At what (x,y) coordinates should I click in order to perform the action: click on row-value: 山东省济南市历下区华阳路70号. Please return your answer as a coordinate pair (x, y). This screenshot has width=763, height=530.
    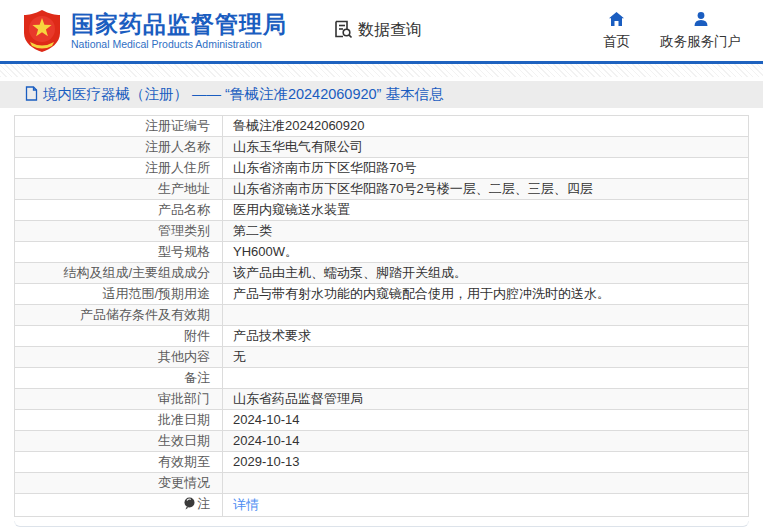
    Looking at the image, I should click on (486, 168).